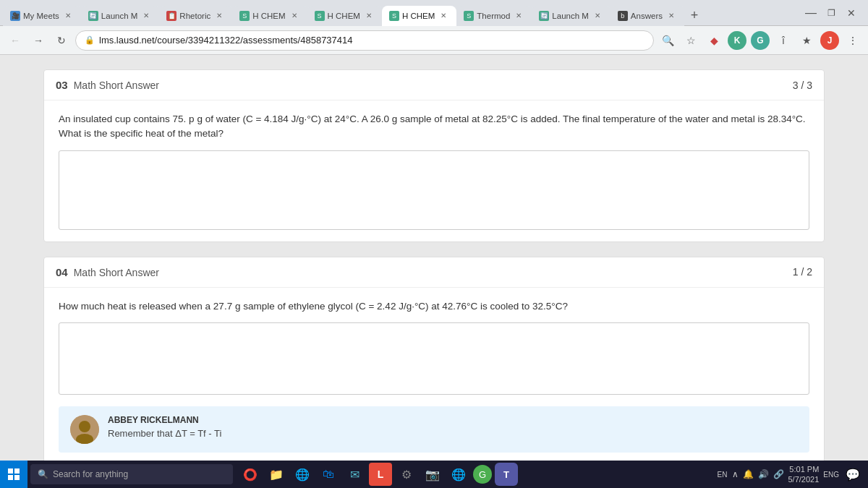 The image size is (868, 488). Describe the element at coordinates (90, 474) in the screenshot. I see `taskbar-search-text: Search for anything` at that location.